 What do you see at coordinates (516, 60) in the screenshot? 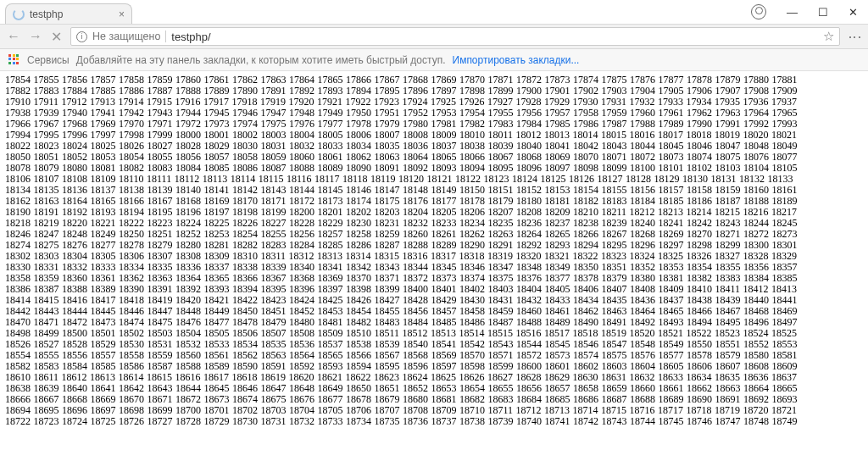
I see `import-bookmarks-link: Импортировать закладки...` at bounding box center [516, 60].